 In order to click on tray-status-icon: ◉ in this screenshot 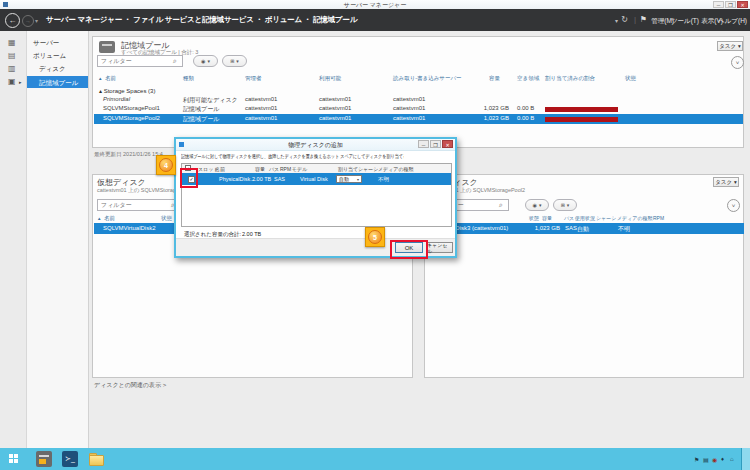, I will do `click(714, 460)`.